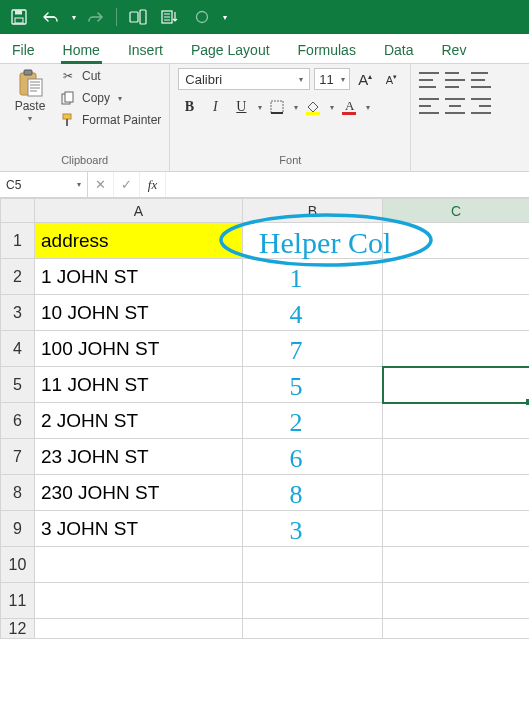 The height and width of the screenshot is (718, 529). Describe the element at coordinates (456, 457) in the screenshot. I see `cell-C7` at that location.